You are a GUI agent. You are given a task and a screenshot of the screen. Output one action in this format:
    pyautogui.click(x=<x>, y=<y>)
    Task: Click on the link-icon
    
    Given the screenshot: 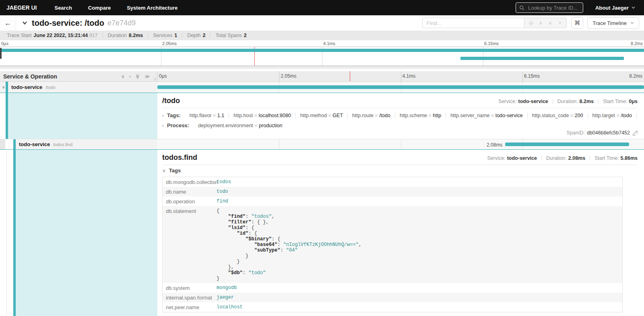 What is the action you would take?
    pyautogui.click(x=635, y=133)
    